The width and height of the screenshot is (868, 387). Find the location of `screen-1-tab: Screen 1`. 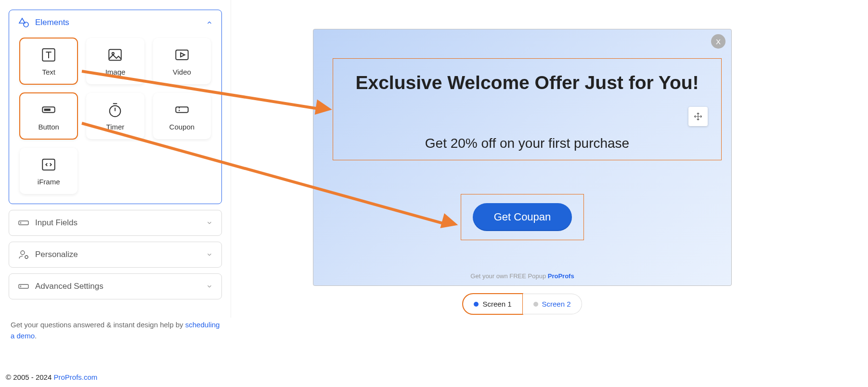

screen-1-tab: Screen 1 is located at coordinates (492, 304).